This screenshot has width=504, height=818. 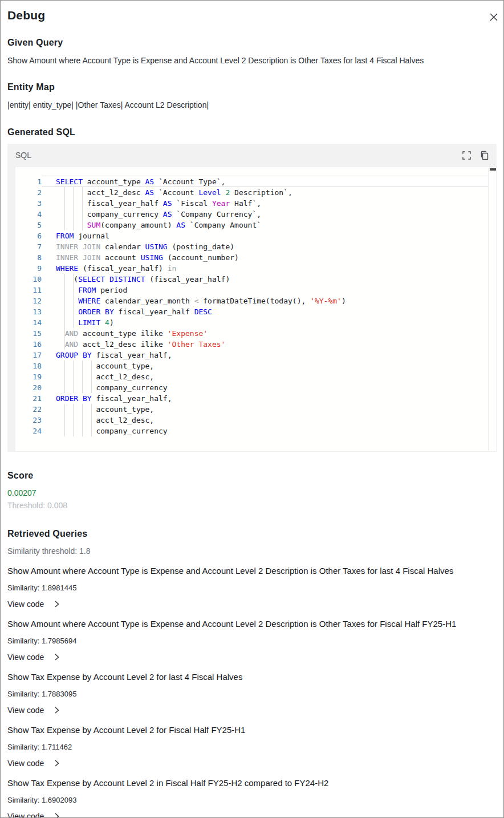 What do you see at coordinates (252, 551) in the screenshot?
I see `similarity-threshold: Similarity threshold: 1.8` at bounding box center [252, 551].